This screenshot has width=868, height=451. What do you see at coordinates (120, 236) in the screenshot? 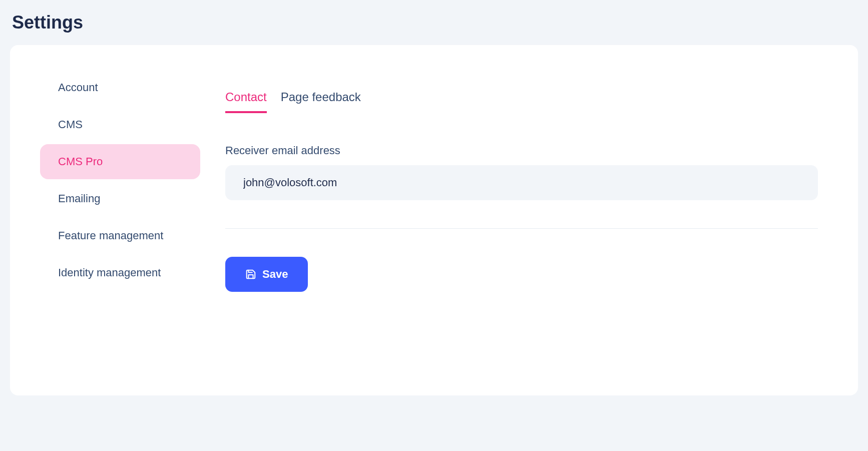
I see `sidebar-item-feature-management: Feature management` at bounding box center [120, 236].